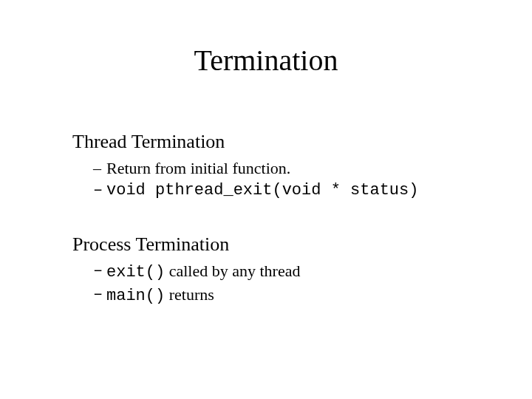 The width and height of the screenshot is (532, 399). Describe the element at coordinates (287, 142) in the screenshot. I see `section-heading-thread-termination: Thread Termination` at that location.